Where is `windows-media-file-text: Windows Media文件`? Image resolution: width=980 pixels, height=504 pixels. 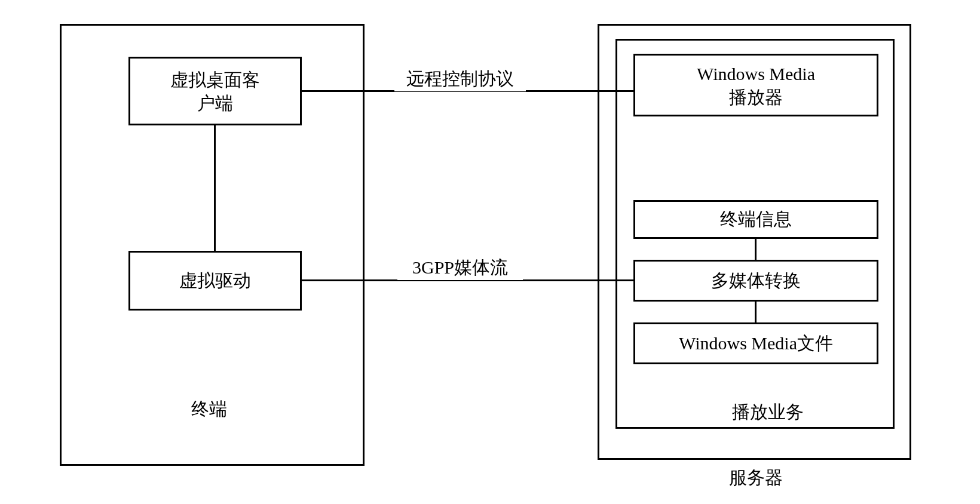 windows-media-file-text: Windows Media文件 is located at coordinates (756, 344).